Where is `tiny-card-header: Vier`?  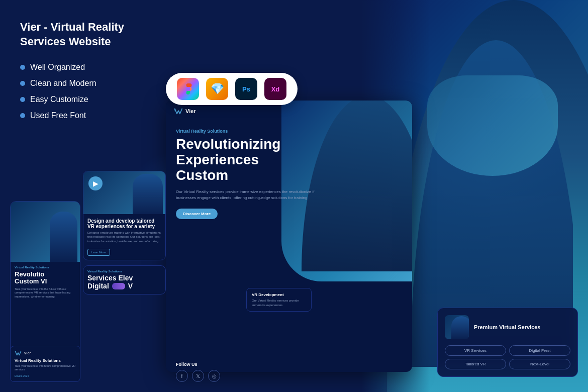
tiny-card-header: Vier is located at coordinates (45, 353).